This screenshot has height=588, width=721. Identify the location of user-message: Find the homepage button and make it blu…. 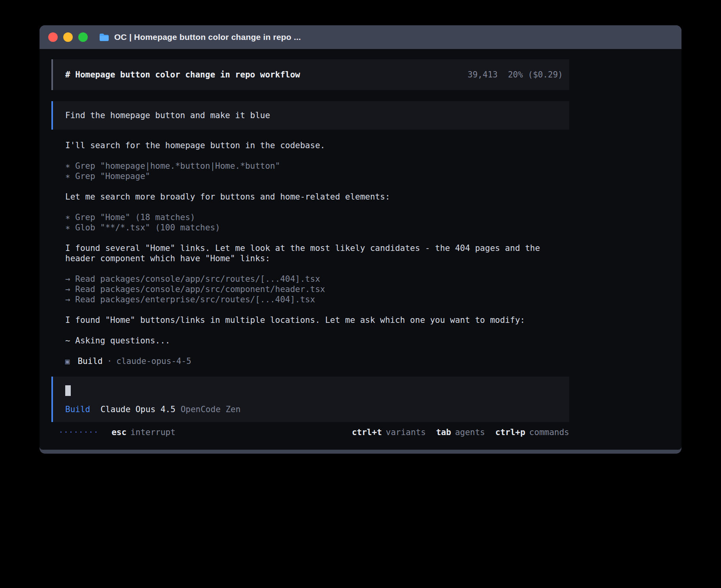
(310, 115).